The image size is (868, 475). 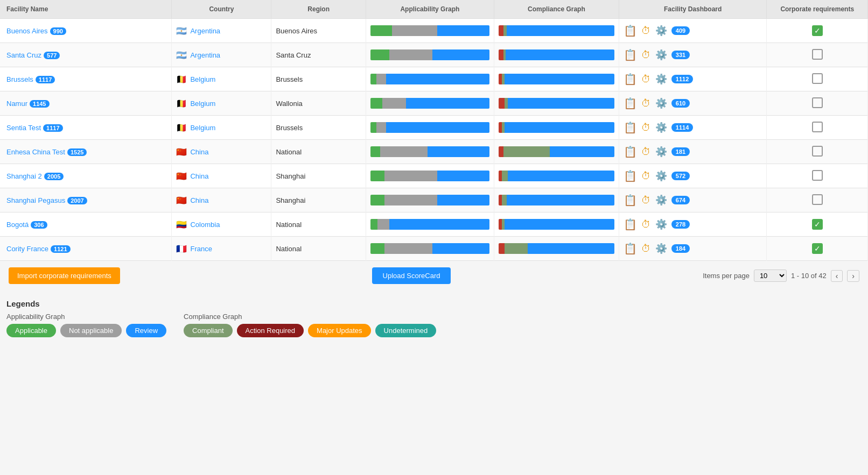 I want to click on facility-name: Namur, so click(x=17, y=103).